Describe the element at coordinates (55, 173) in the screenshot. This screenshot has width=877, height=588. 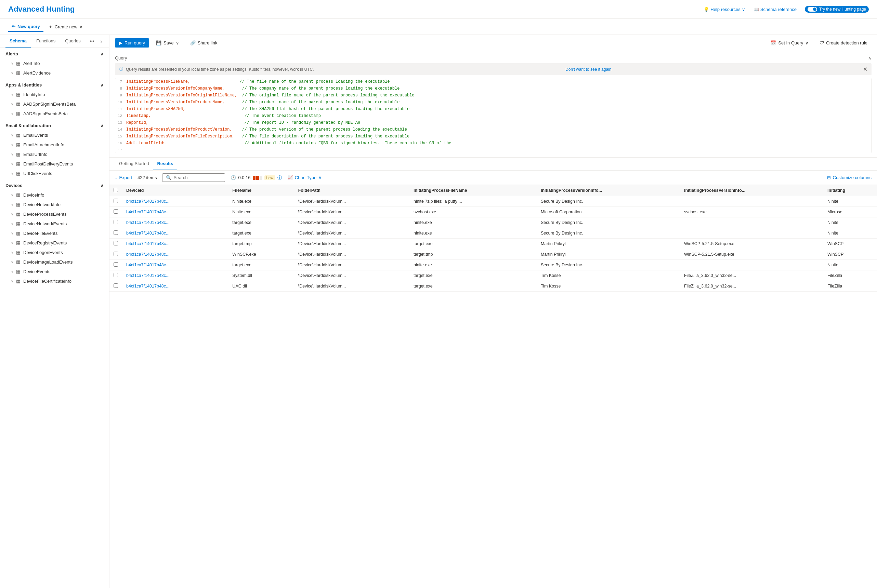
I see `sidebar-item-urlclickevents: ∨ ▦ UrlClickEvents ⋮` at that location.